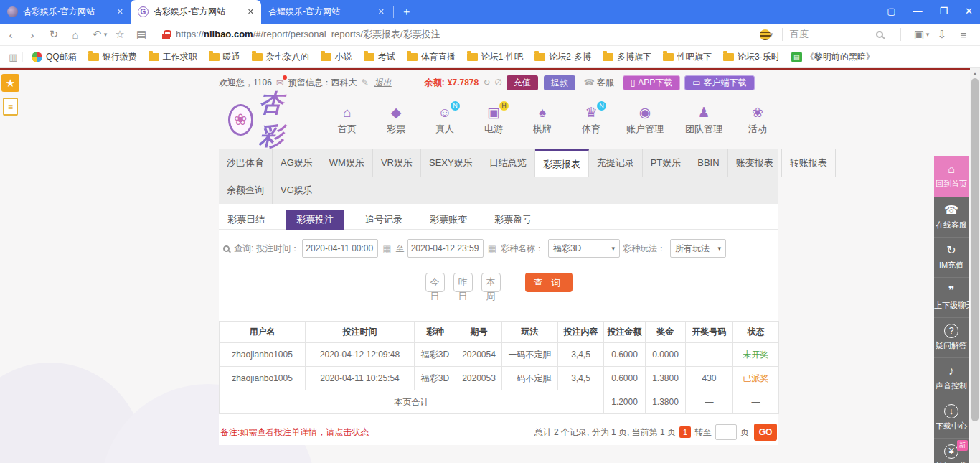 The image size is (980, 463). Describe the element at coordinates (11, 34) in the screenshot. I see `back-icon: ‹` at that location.